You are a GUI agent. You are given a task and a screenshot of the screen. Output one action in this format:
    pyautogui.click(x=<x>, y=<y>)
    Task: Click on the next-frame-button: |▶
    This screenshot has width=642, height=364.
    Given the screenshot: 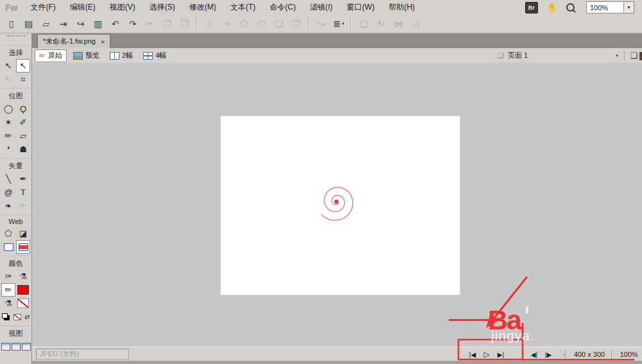 What is the action you would take?
    pyautogui.click(x=548, y=354)
    